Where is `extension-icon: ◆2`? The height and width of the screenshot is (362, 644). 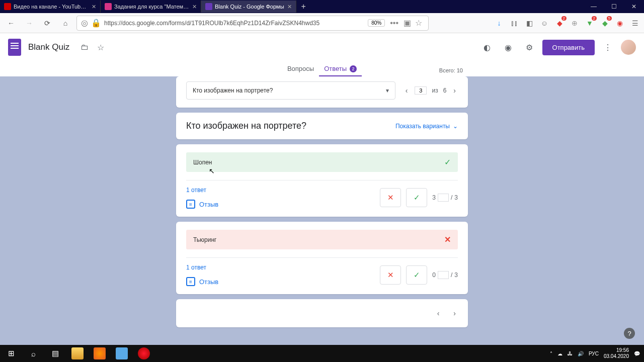
extension-icon: ◆2 is located at coordinates (559, 23).